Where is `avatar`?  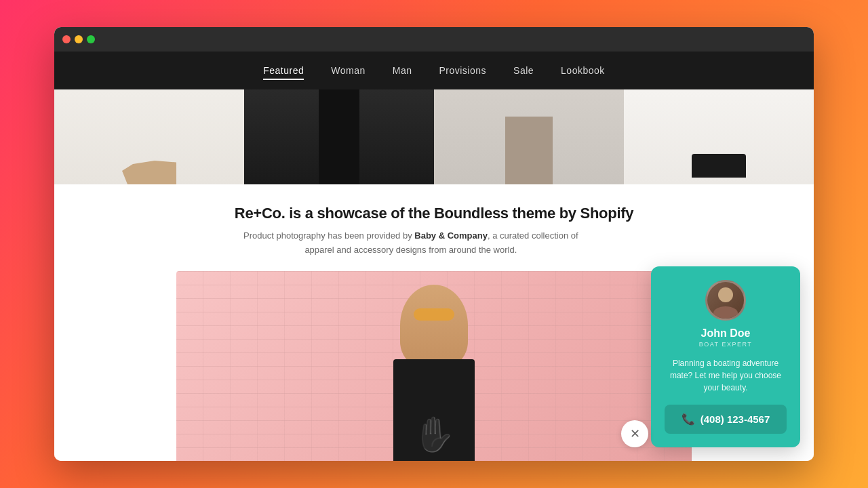
avatar is located at coordinates (726, 300).